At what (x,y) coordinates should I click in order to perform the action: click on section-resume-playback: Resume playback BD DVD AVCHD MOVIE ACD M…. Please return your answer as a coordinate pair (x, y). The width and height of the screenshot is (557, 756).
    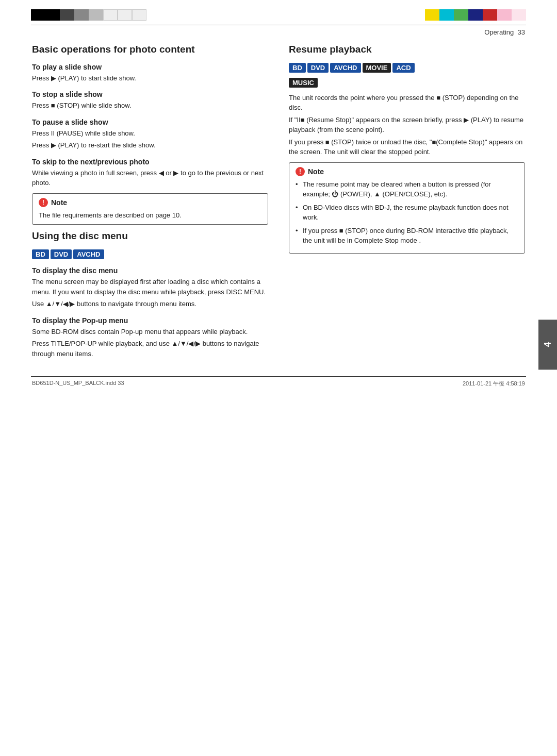
    Looking at the image, I should click on (407, 148).